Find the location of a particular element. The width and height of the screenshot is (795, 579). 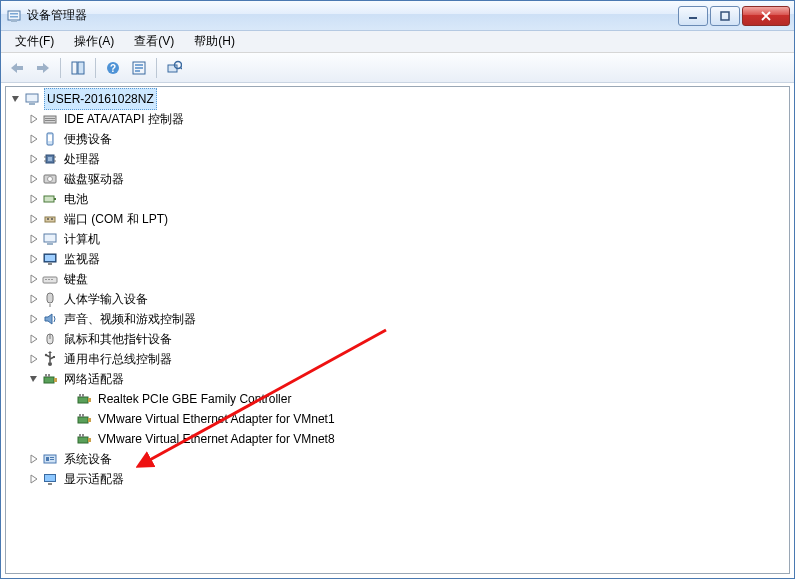

tree-node-label: 便携设备 is located at coordinates (88, 139).